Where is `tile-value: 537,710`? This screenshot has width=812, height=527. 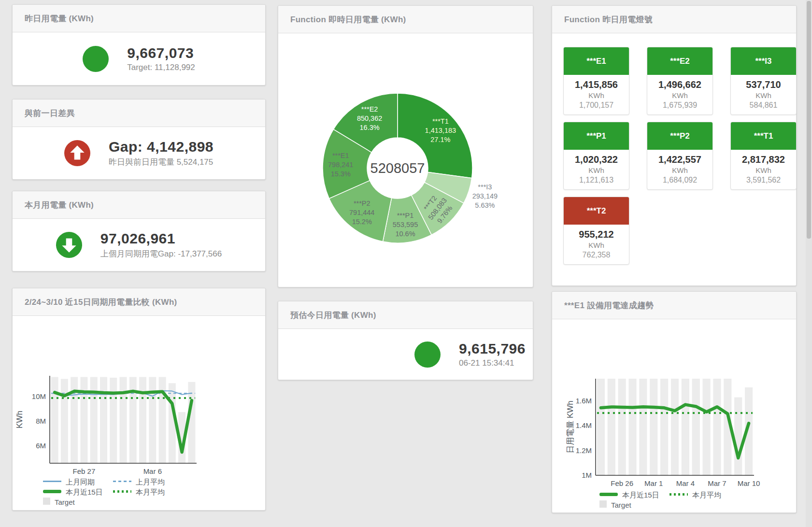 tile-value: 537,710 is located at coordinates (763, 85).